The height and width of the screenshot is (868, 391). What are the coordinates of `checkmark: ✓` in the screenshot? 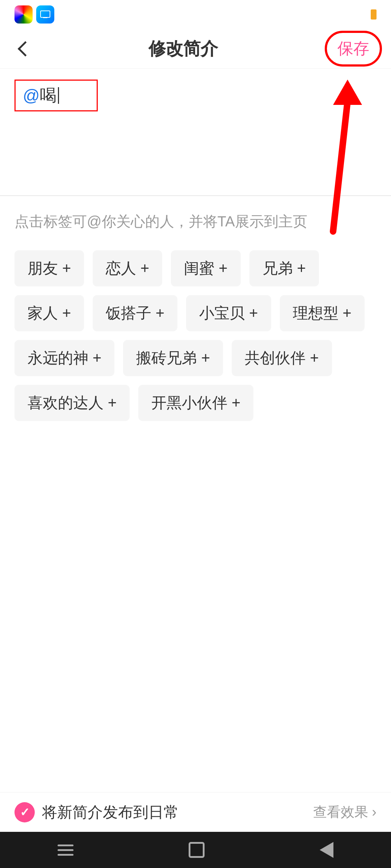 It's located at (25, 812).